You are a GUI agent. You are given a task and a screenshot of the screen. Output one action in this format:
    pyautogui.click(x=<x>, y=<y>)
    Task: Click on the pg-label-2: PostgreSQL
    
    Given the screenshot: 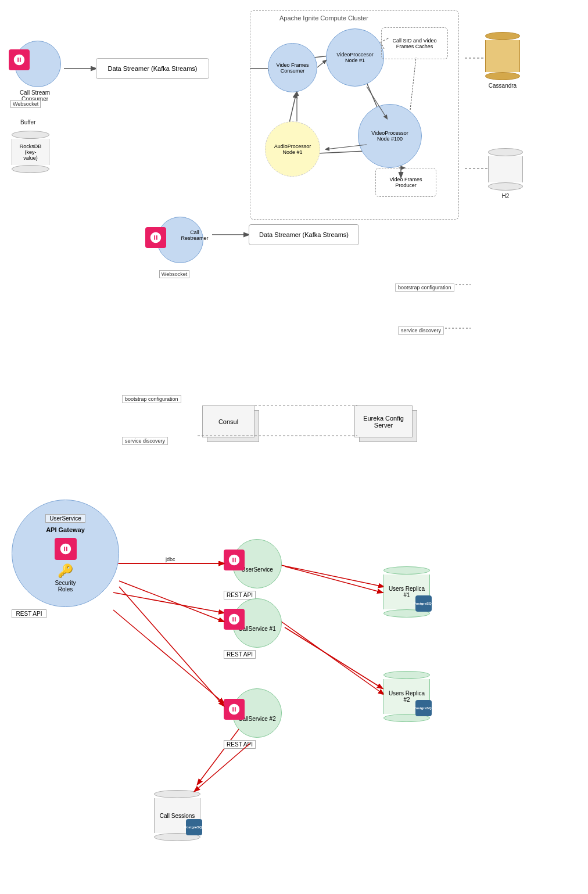 What is the action you would take?
    pyautogui.click(x=424, y=708)
    